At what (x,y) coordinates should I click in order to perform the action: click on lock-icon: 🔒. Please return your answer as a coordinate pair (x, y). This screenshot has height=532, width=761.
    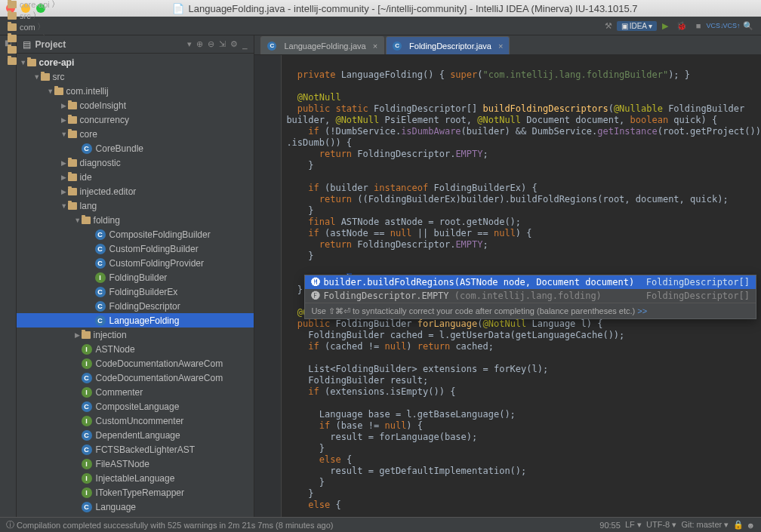
    Looking at the image, I should click on (738, 525).